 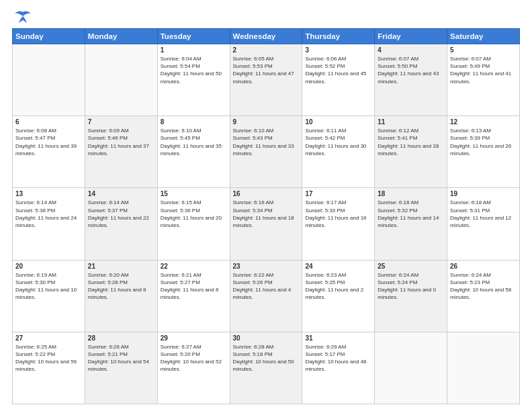 What do you see at coordinates (121, 359) in the screenshot?
I see `cell-info: Sunrise: 6:26 AMSunset: 5:21 PMDaylight:…` at bounding box center [121, 359].